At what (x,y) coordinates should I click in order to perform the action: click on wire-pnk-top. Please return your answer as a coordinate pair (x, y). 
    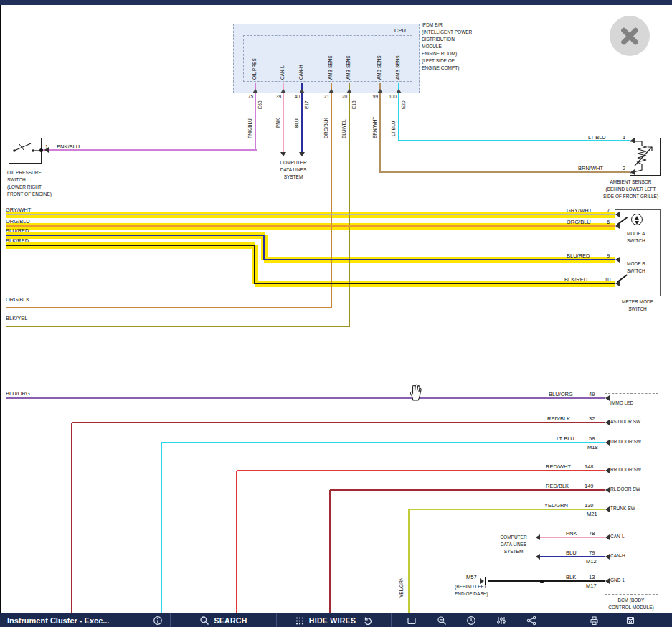
    Looking at the image, I should click on (283, 118).